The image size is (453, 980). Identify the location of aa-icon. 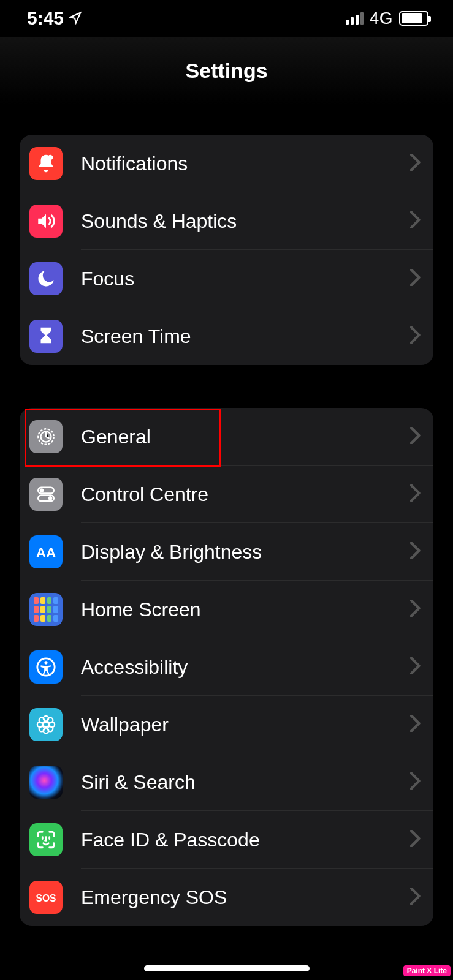
(46, 552).